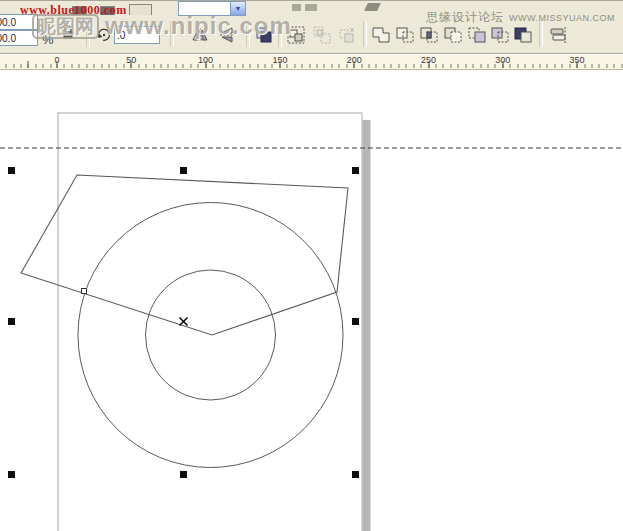 Image resolution: width=623 pixels, height=531 pixels. I want to click on edge-node-marker, so click(84, 292).